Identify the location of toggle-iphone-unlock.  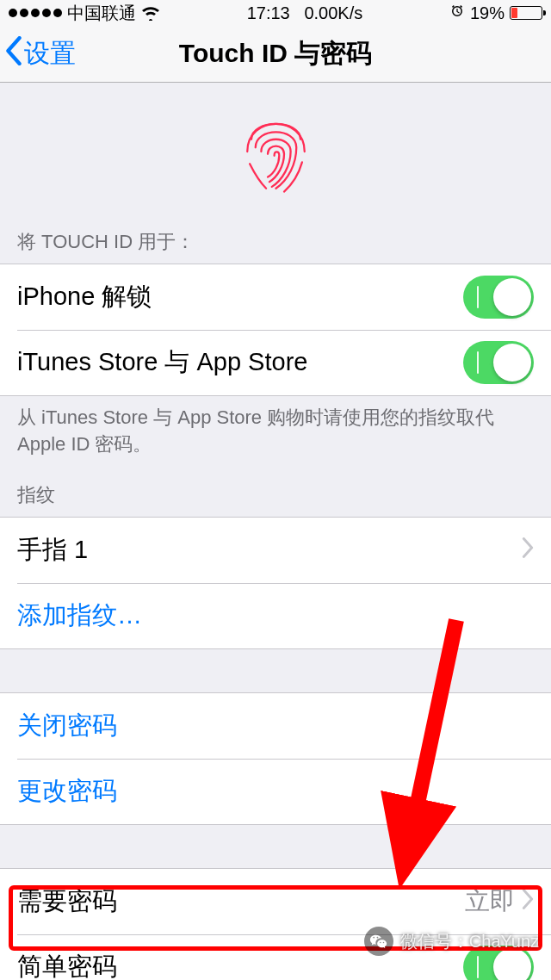
(498, 297).